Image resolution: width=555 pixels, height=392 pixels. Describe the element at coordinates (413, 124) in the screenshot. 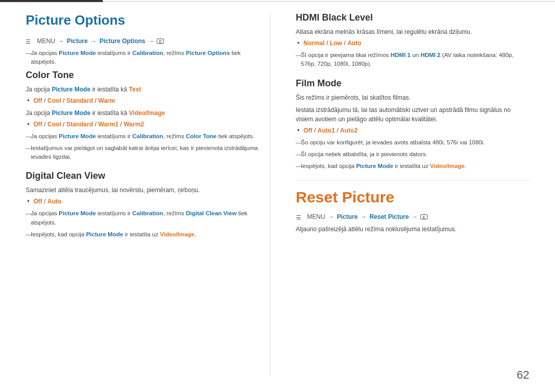

I see `film-mode-section: Film Mode Šis režīms ir piemērots, lai s…` at that location.